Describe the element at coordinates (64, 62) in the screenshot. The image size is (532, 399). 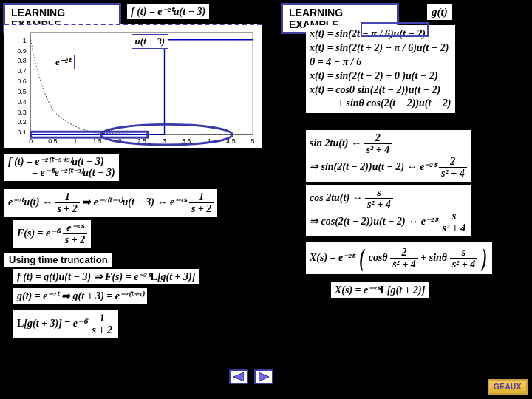
I see `annotation-exp: e⁻²ᵗ` at that location.